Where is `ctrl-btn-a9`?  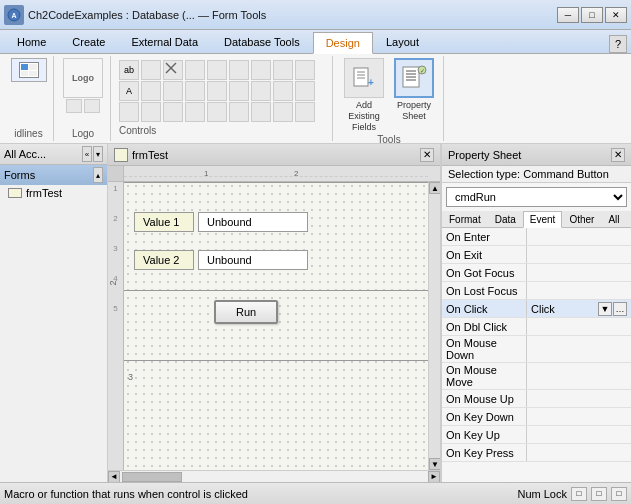 ctrl-btn-a9 is located at coordinates (305, 91).